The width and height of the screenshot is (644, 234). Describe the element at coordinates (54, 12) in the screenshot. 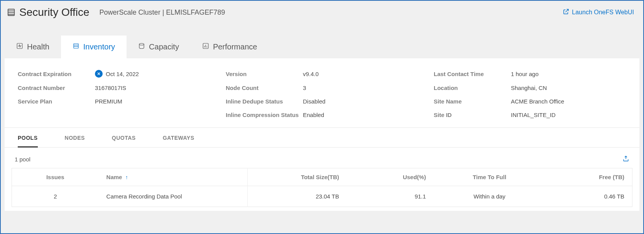

I see `page-title: Security Office` at that location.